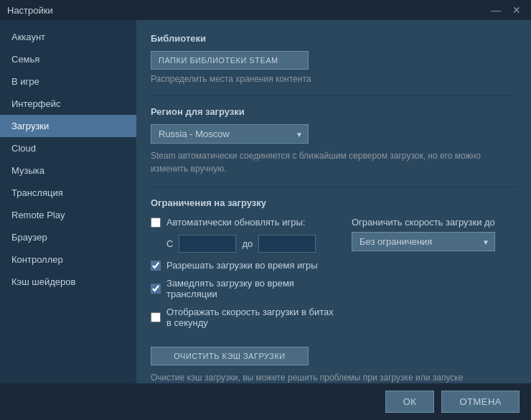 The width and height of the screenshot is (531, 420). Describe the element at coordinates (244, 289) in the screenshot. I see `slow-broadcast-row: Замедлять загрузку во время трансляции` at that location.